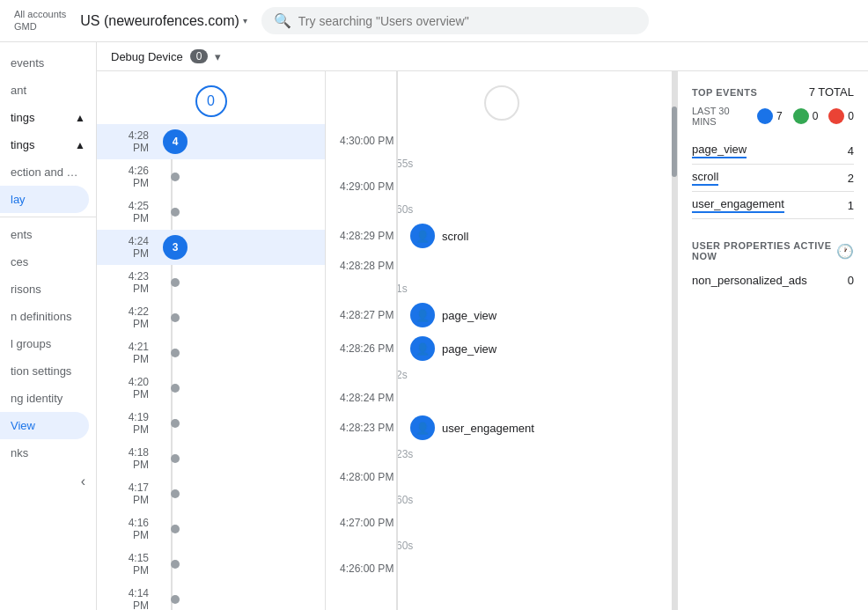 The height and width of the screenshot is (610, 868). Describe the element at coordinates (211, 459) in the screenshot. I see `timeline-row: 4:18 PM` at that location.